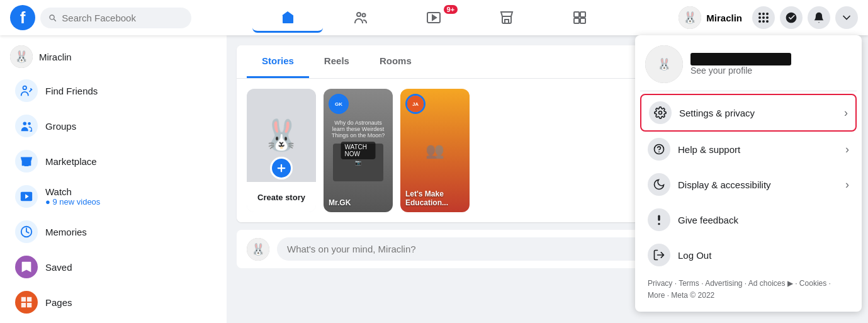 This screenshot has width=868, height=323. What do you see at coordinates (113, 196) in the screenshot?
I see `sidebar-item-watch: Watch ● 9 new videos` at bounding box center [113, 196].